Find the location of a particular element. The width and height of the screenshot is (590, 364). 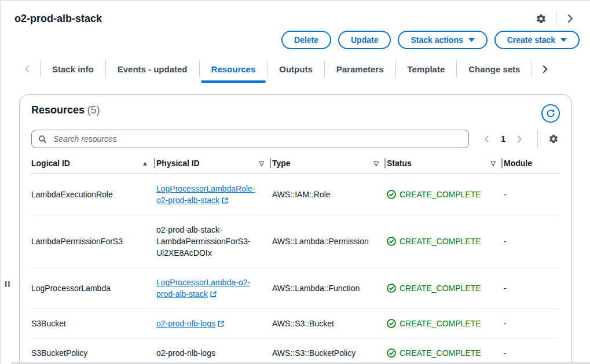

search-icon is located at coordinates (43, 139).